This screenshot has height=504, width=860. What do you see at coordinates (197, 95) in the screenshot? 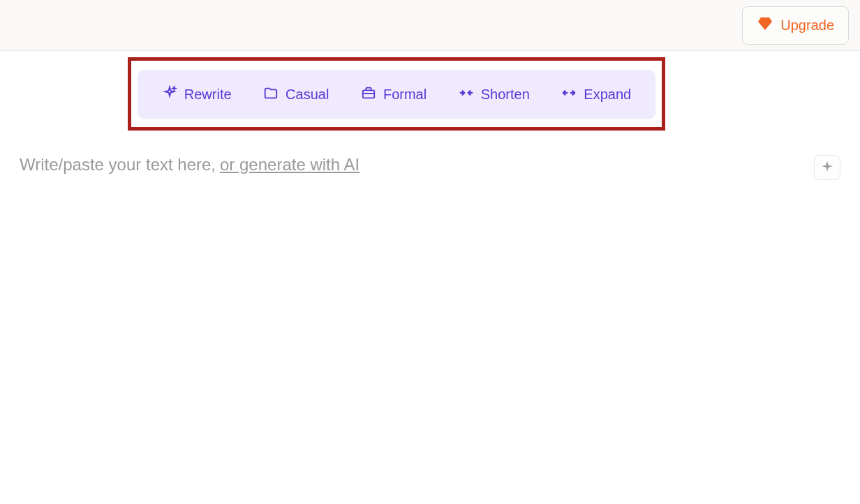
I see `rewrite-button: Rewrite` at bounding box center [197, 95].